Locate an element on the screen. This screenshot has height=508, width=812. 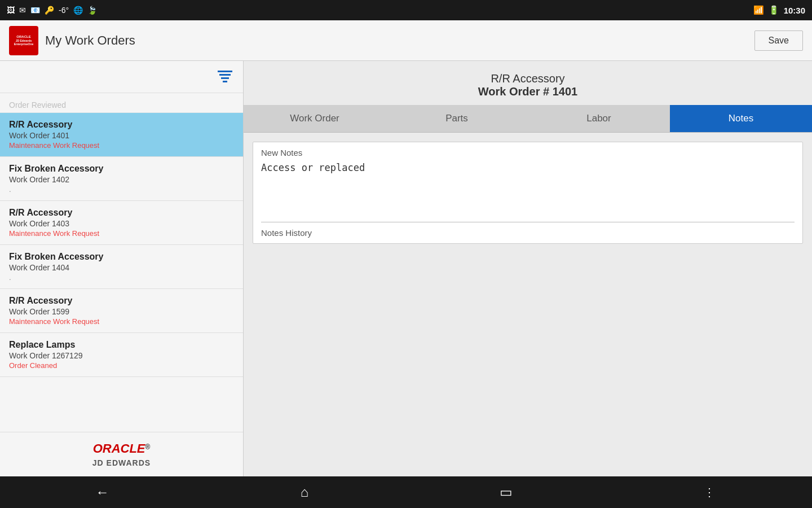
wifi-icon: 📶 is located at coordinates (759, 10).